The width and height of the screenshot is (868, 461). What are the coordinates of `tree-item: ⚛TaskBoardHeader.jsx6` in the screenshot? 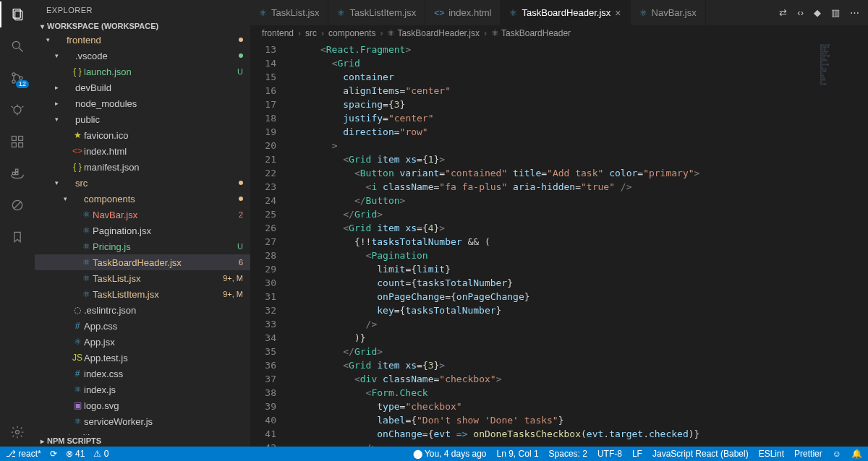 It's located at (142, 262).